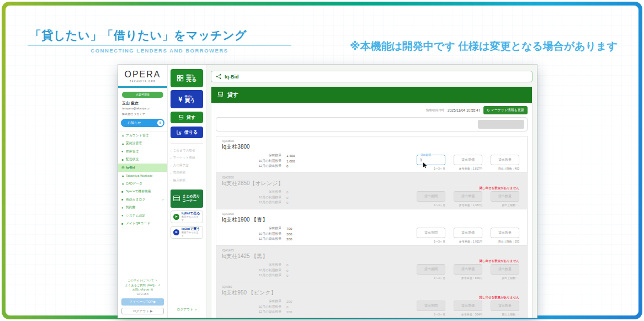 This screenshot has width=644, height=321. What do you see at coordinates (187, 117) in the screenshot?
I see `lend-button: 貸す` at bounding box center [187, 117].